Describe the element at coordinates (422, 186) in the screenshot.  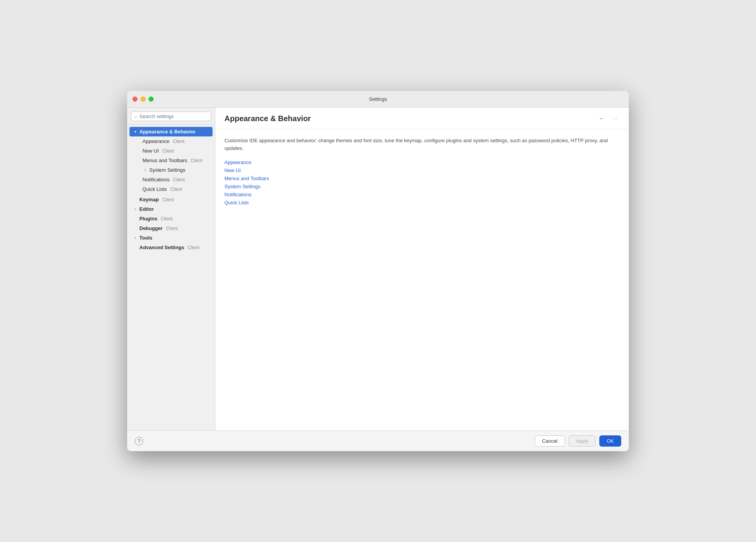
I see `link-system-settings: System Settings` at that location.